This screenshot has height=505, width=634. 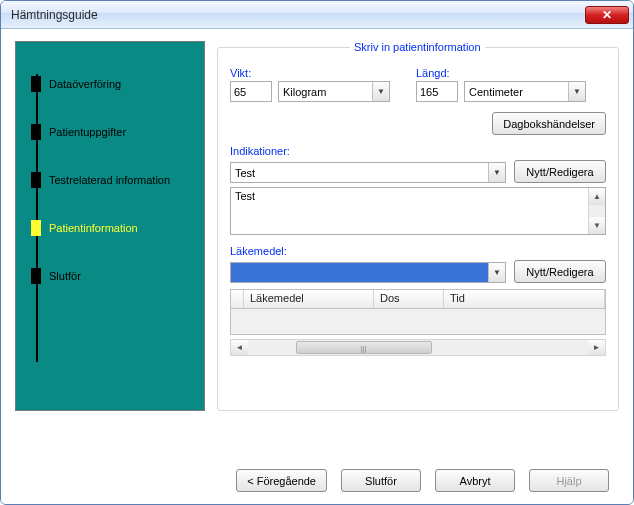 What do you see at coordinates (54, 15) in the screenshot?
I see `window-title: Hämtningsguide` at bounding box center [54, 15].